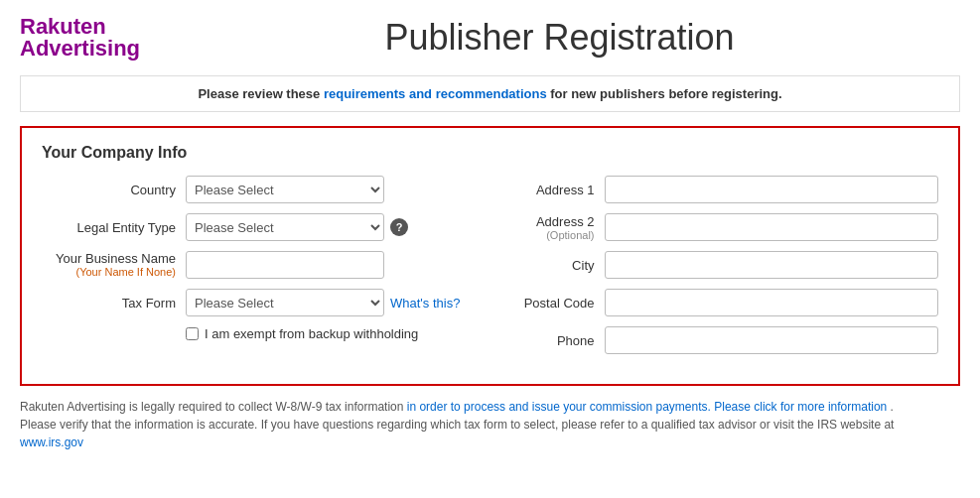 This screenshot has height=498, width=980. I want to click on country-label: Country, so click(113, 190).